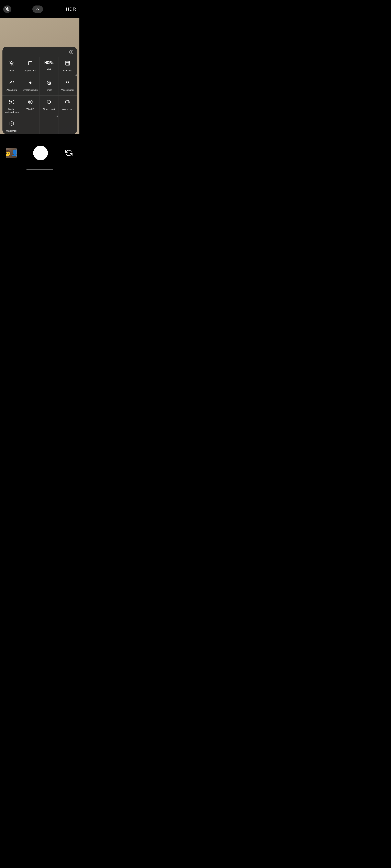 The image size is (391, 868). I want to click on voice-shutter-item: Voice shutter, so click(68, 86).